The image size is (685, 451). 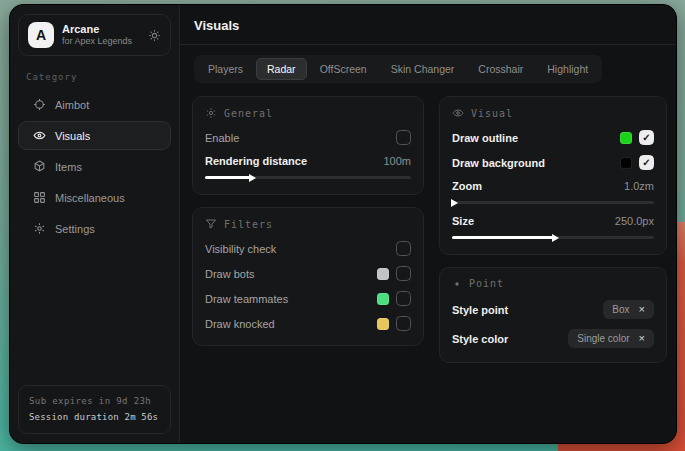 I want to click on draw-outline-checkbox: ✓, so click(x=646, y=138).